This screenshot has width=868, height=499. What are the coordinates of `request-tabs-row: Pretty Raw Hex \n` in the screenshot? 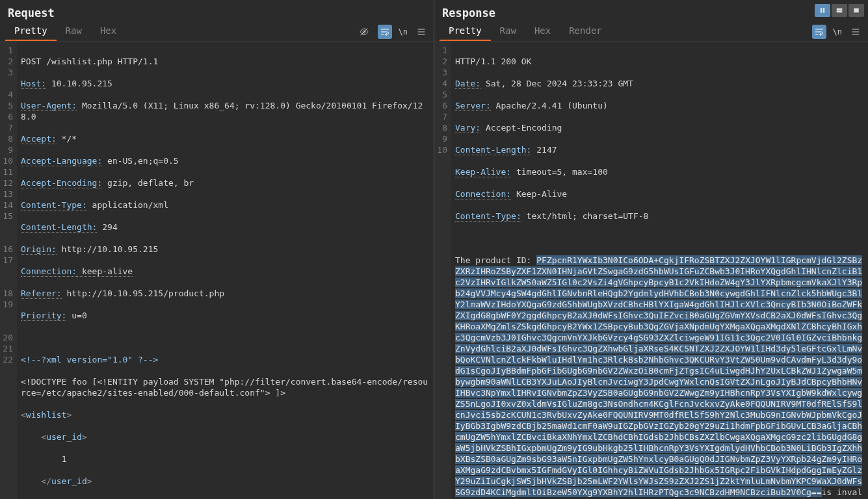 It's located at (217, 32).